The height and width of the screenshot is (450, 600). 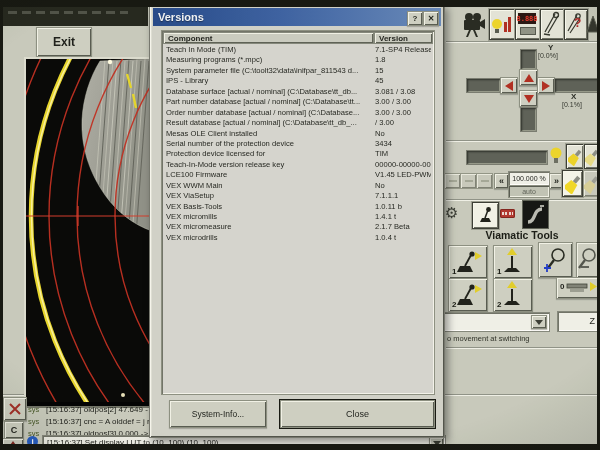 I want to click on component-cell: Serial number of the protection device, so click(x=269, y=144).